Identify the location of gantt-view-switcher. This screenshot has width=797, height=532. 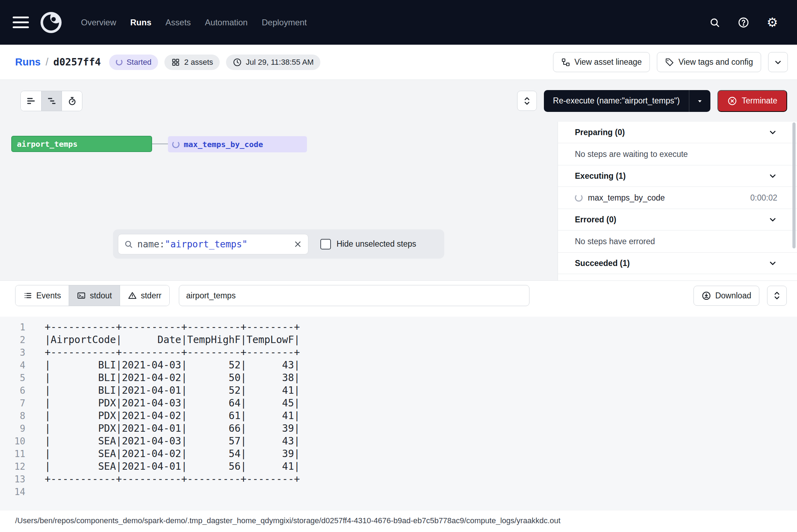
(51, 101).